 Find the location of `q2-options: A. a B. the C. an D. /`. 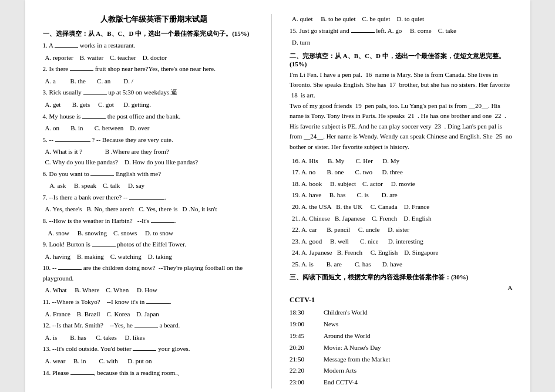

q2-options: A. a B. the C. an D. / is located at coordinates (154, 82).